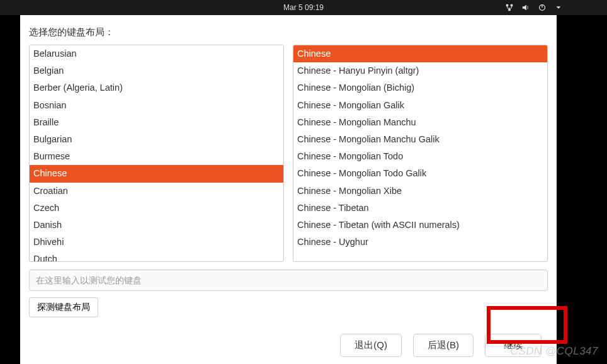 This screenshot has width=607, height=364. I want to click on layout-item: Chinese, so click(156, 174).